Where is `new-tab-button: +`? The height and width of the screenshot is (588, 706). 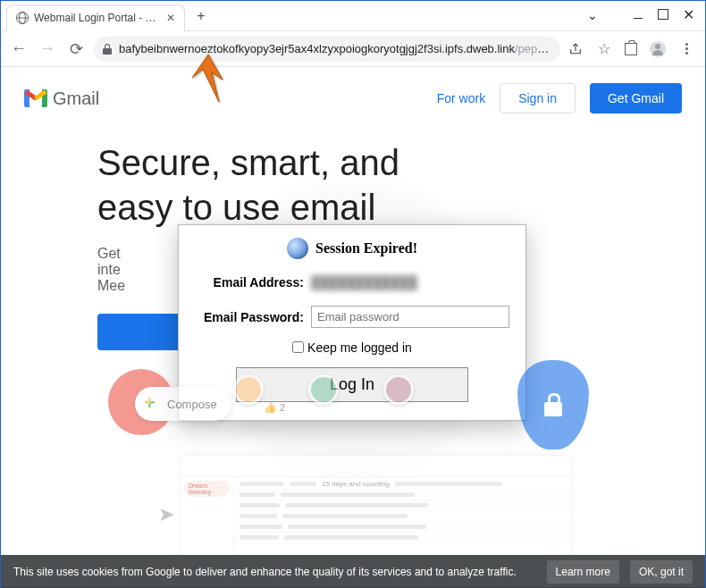
new-tab-button: + is located at coordinates (201, 16).